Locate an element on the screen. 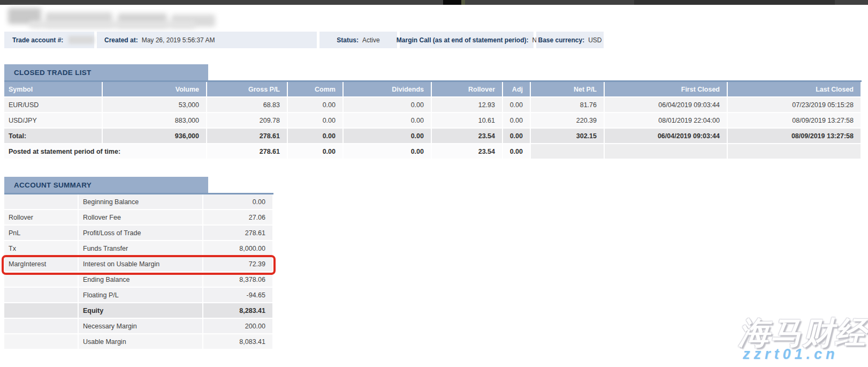 The image size is (868, 367). summary-value: 8,378.06 is located at coordinates (239, 280).